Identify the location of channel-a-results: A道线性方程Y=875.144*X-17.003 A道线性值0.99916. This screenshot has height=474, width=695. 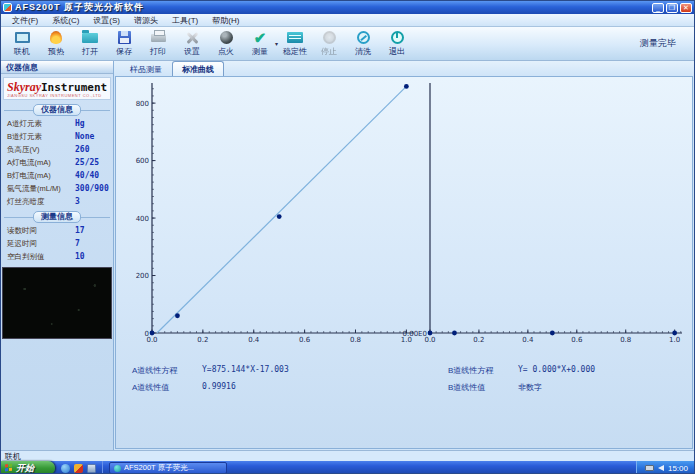
(210, 382).